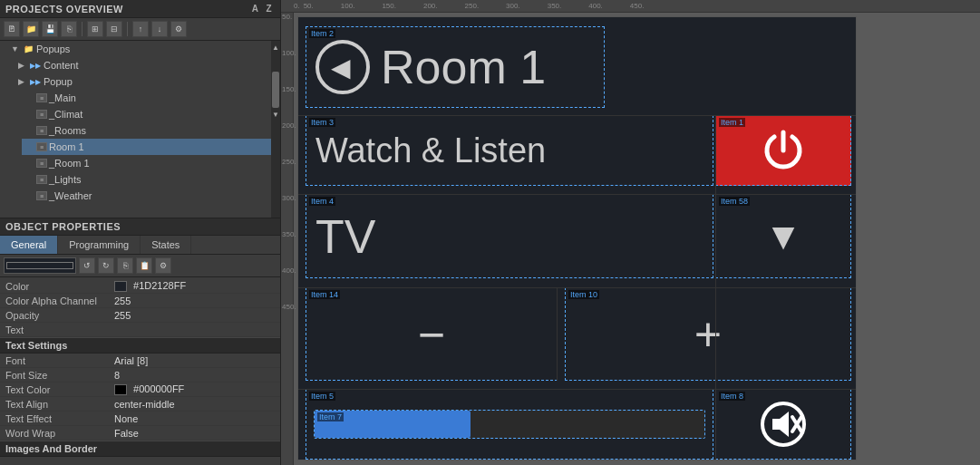 The image size is (980, 465). What do you see at coordinates (71, 196) in the screenshot?
I see `tree-label: _Weather` at bounding box center [71, 196].